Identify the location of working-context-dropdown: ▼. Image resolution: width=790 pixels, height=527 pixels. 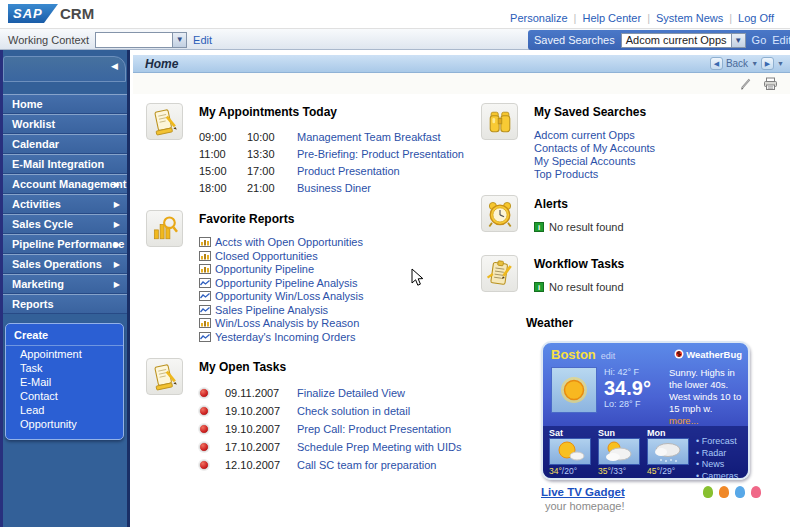
(141, 40).